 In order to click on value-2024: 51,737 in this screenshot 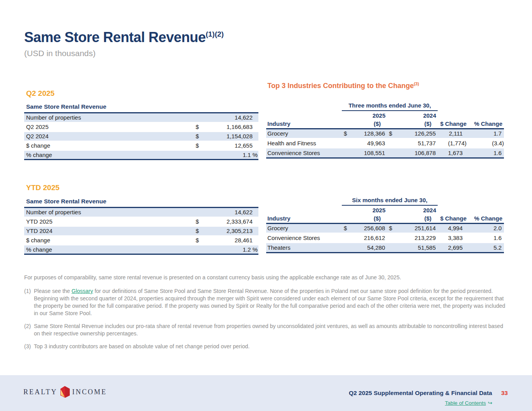, I will do `click(417, 143)`.